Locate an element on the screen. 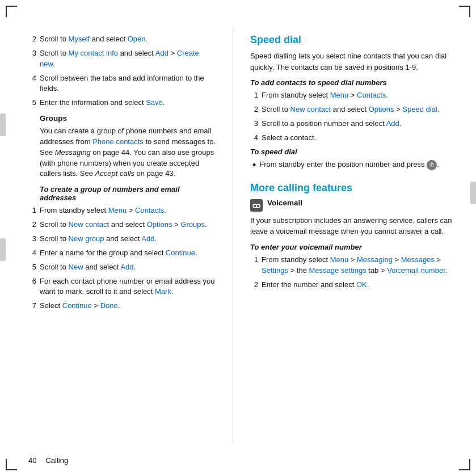 The width and height of the screenshot is (476, 476). link-contacts-sd1: Contacts is located at coordinates (371, 95).